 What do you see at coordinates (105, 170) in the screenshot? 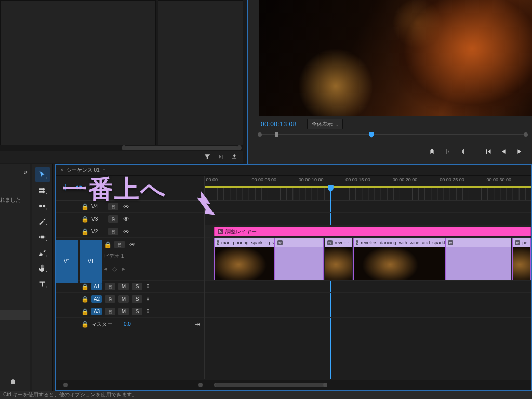
I see `tab-menu-icon: ≡` at bounding box center [105, 170].